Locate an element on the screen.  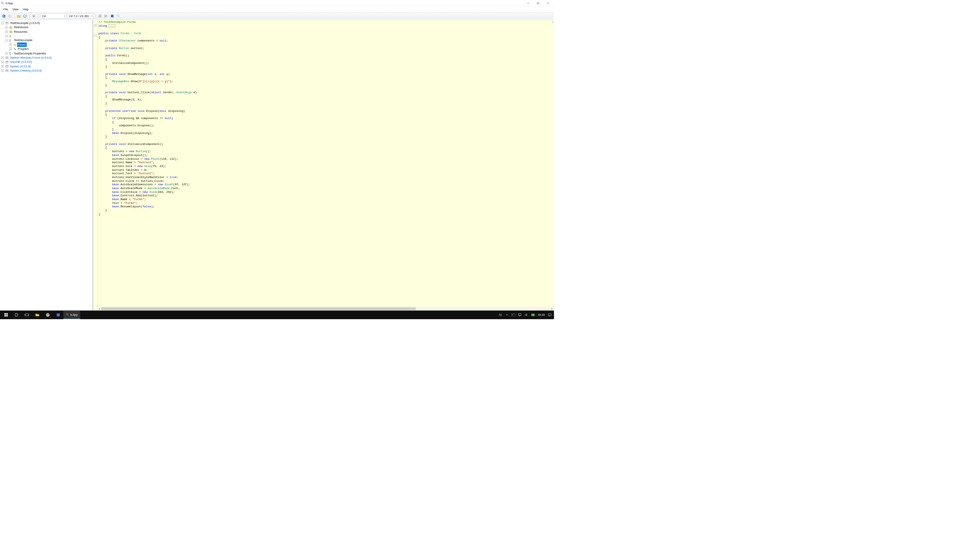
assembly-tree-panel: − TestDecompile (1.0.0.0) + References + is located at coordinates (47, 165).